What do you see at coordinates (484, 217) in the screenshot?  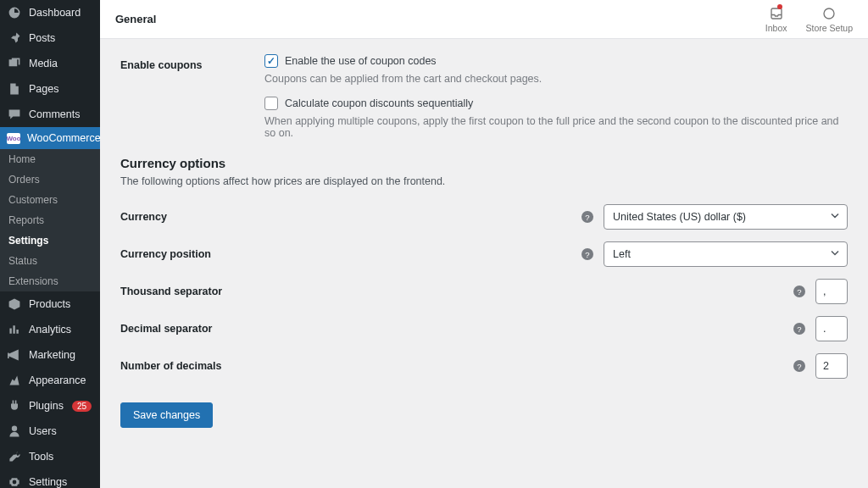 I see `currency-row: Currency ? United States (US) dollar ($)` at bounding box center [484, 217].